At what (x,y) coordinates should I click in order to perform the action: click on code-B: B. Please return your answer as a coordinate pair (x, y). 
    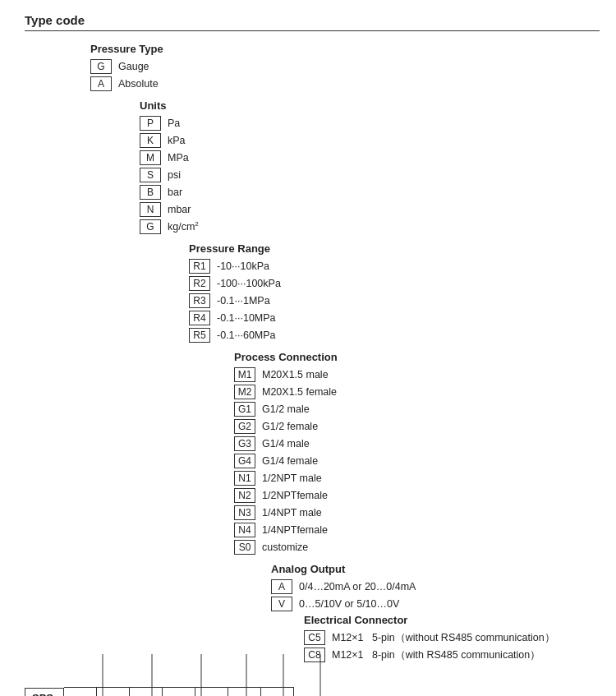
    Looking at the image, I should click on (150, 192).